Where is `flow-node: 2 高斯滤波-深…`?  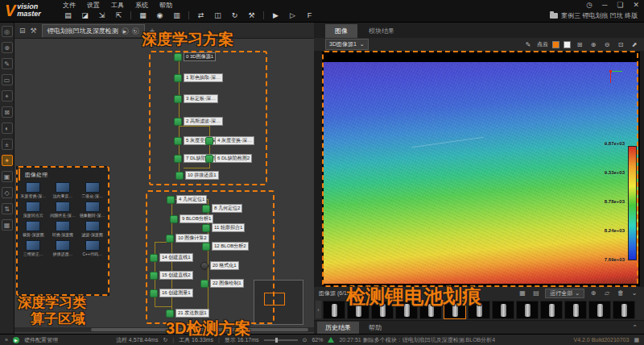
flow-node: 2 高斯滤波-深… is located at coordinates (198, 121).